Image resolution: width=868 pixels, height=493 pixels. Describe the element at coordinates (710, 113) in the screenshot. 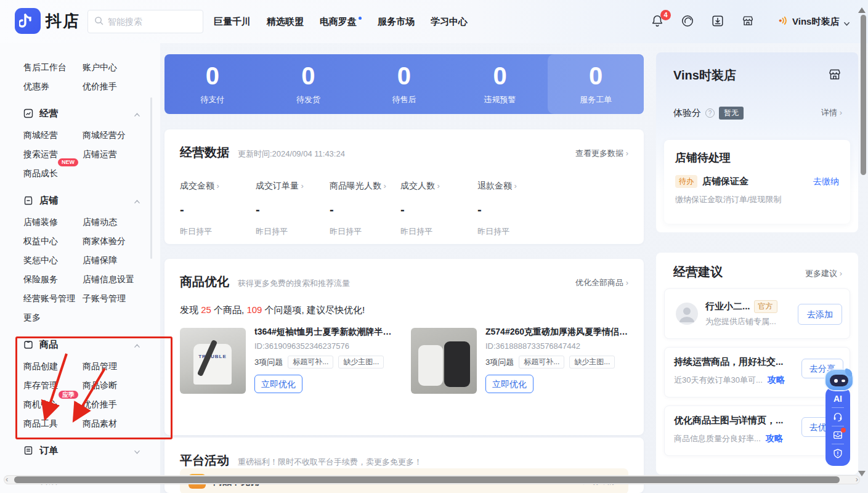

I see `help-icon: ?` at that location.